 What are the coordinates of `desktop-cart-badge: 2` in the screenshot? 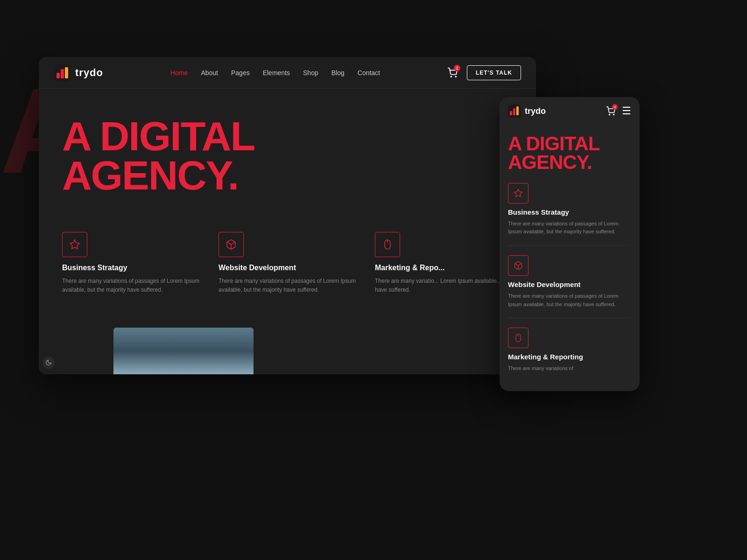 It's located at (457, 68).